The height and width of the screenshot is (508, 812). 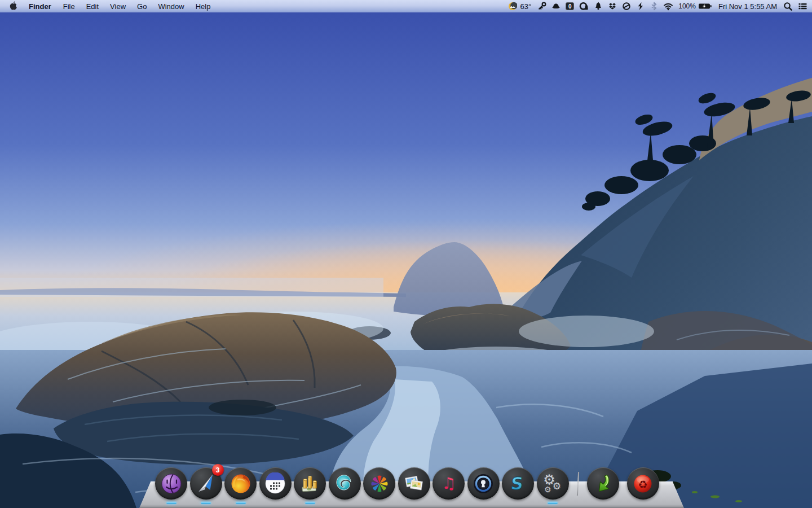 What do you see at coordinates (668, 6) in the screenshot?
I see `wifi-menu-extra` at bounding box center [668, 6].